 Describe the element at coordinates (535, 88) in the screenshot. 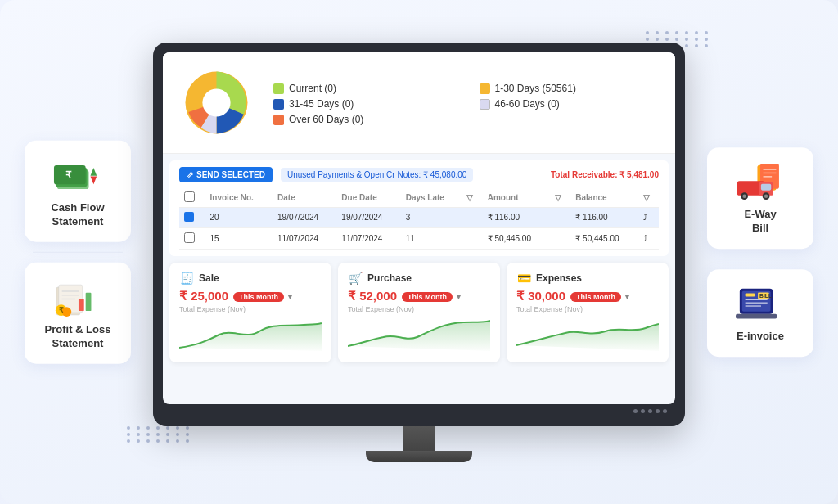

I see `legend-label-1-30: 1-30 Days (50561)` at that location.